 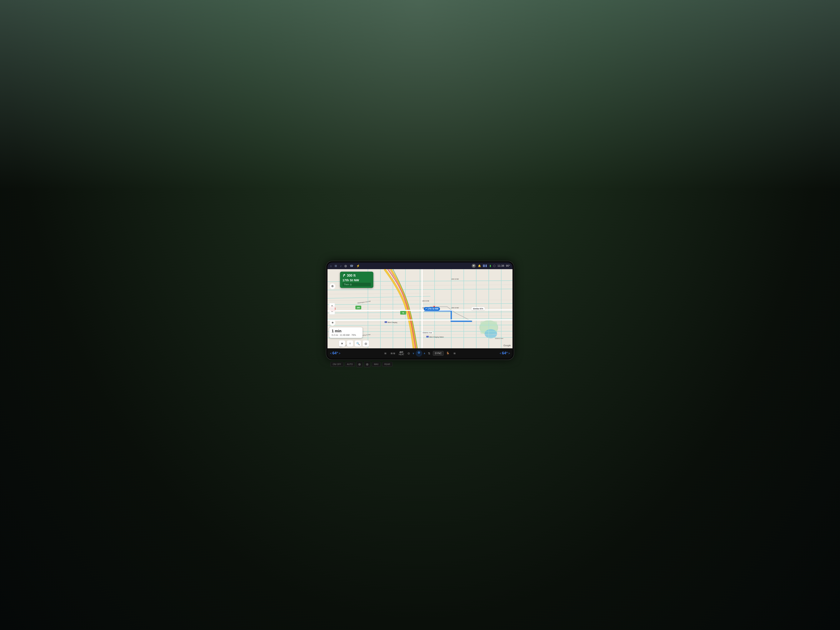 I want to click on right-temp-decrease: <, so click(x=501, y=353).